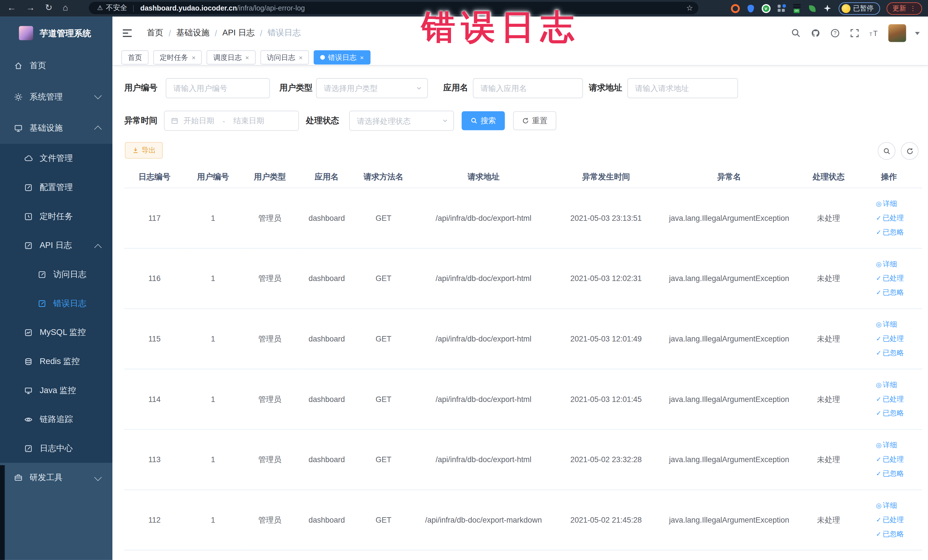 This screenshot has width=928, height=560. I want to click on cell-exception: java.lang.IllegalArgumentException, so click(729, 339).